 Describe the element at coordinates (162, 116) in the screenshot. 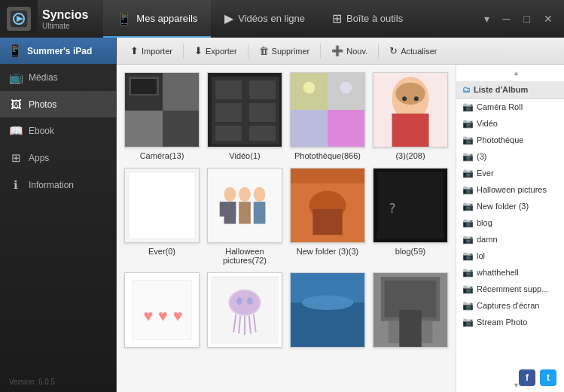

I see `album-item-camera: Caméra(13)` at that location.